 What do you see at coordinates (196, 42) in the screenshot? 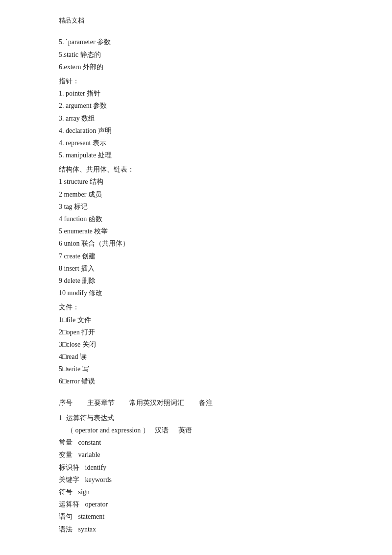
I see `param-item-1: 5. `parameter 参数` at bounding box center [196, 42].